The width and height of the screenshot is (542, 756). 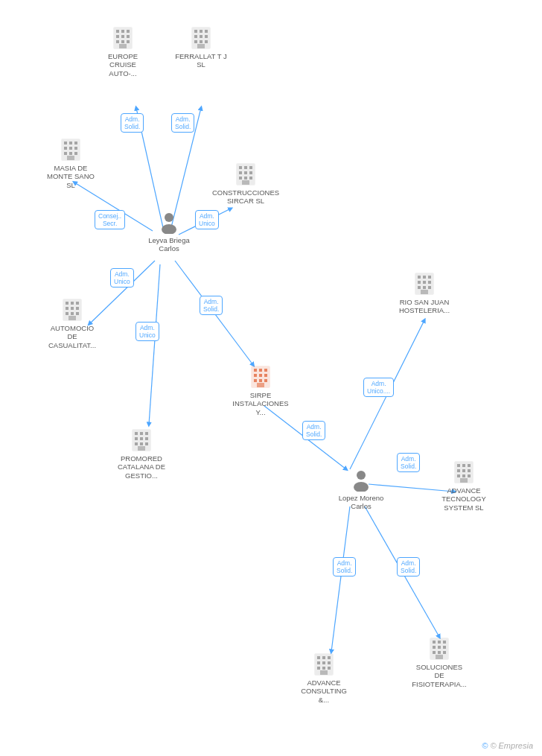 I want to click on badge-adm-solid-6: Adm.Solid., so click(x=344, y=567).